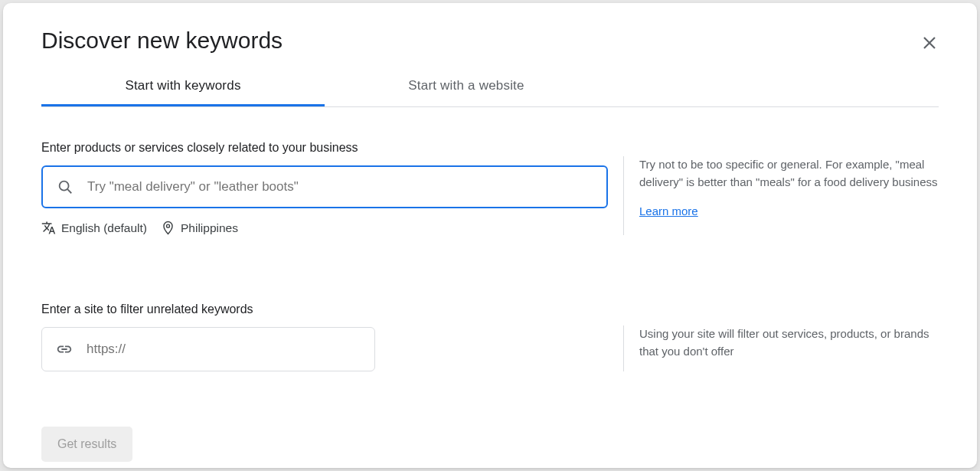 This screenshot has height=471, width=980. Describe the element at coordinates (466, 87) in the screenshot. I see `tab-start-with-website: Start with a website` at that location.